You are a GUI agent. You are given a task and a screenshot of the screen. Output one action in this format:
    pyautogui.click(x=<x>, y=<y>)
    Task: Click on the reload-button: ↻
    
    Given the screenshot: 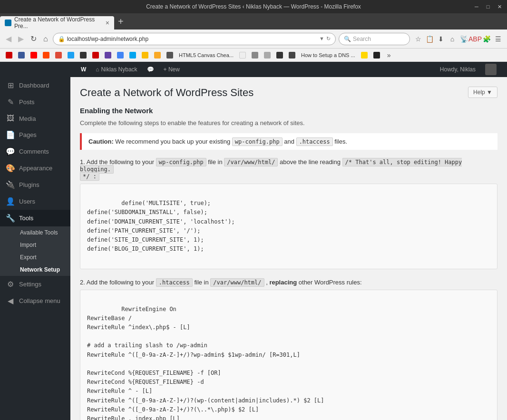 What is the action you would take?
    pyautogui.click(x=33, y=39)
    